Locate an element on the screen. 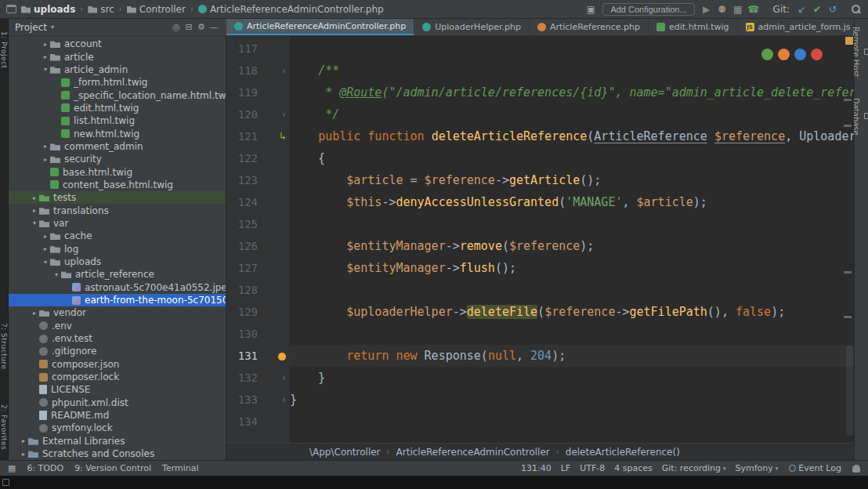 This screenshot has width=868, height=489. code-line: 133∧} is located at coordinates (541, 400).